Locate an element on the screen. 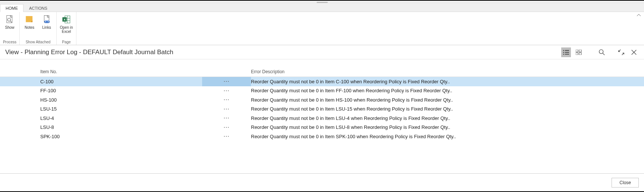 The width and height of the screenshot is (644, 192). cell-error-description: Reorder Quantity must not be 0 in Item C… is located at coordinates (447, 81).